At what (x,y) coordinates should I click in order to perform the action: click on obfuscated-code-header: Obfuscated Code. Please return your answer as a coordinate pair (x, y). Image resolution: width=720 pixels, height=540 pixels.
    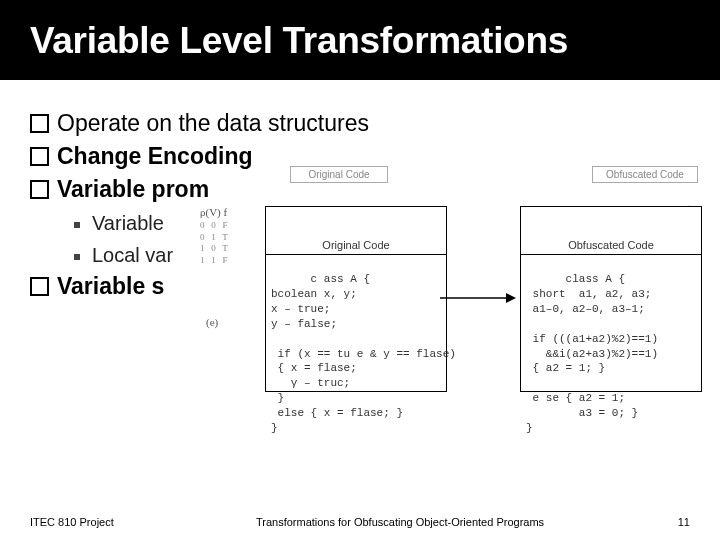
    Looking at the image, I should click on (611, 246).